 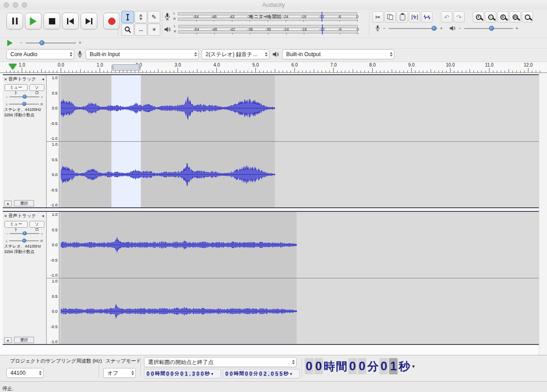 I want to click on vertical-scrollbar, so click(x=543, y=214).